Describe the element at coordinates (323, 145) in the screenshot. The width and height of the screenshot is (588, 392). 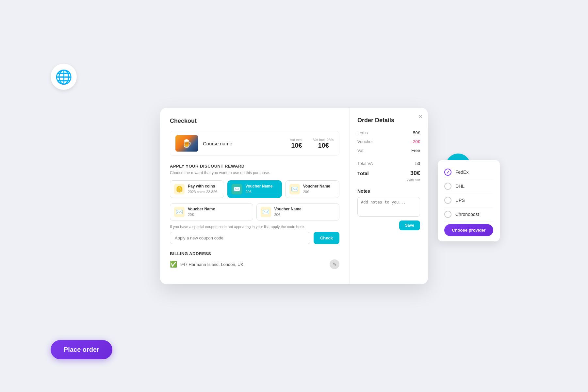
I see `vat-incl-value: 10€` at that location.